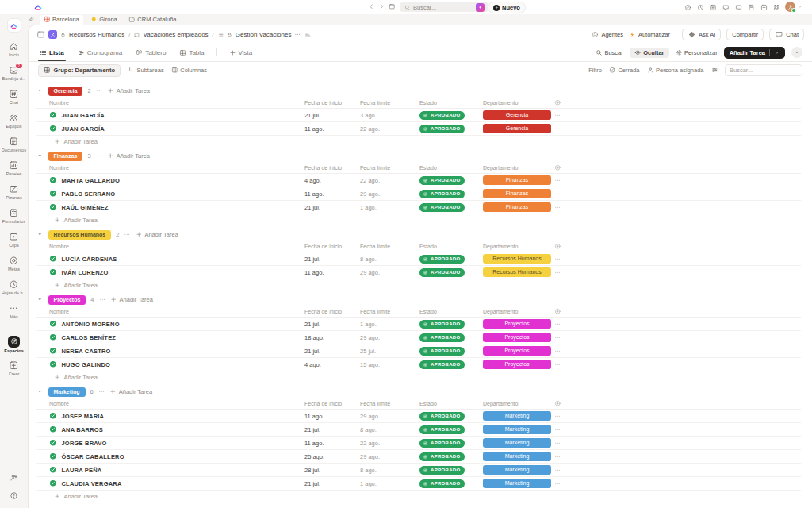 This screenshot has width=812, height=508. I want to click on task-row: MARTA GALLARDO 4 ago. 22 ago. APROBADO F…, so click(419, 181).